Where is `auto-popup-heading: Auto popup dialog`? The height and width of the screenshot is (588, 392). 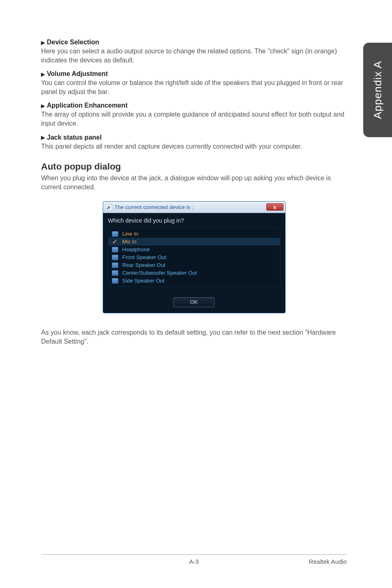 auto-popup-heading: Auto popup dialog is located at coordinates (194, 167).